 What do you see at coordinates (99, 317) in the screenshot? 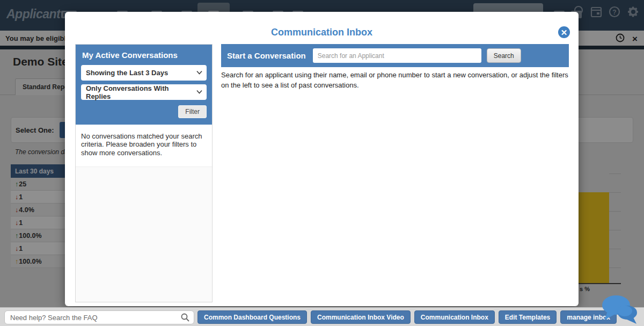
I see `faq-search-input` at bounding box center [99, 317].